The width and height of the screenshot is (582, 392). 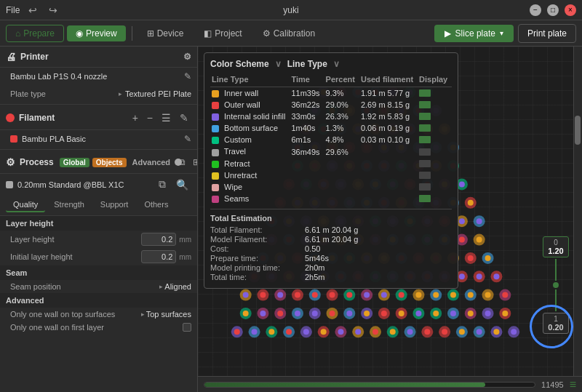 I want to click on slice-plate-button: ▶ Slice plate ▾, so click(x=474, y=33).